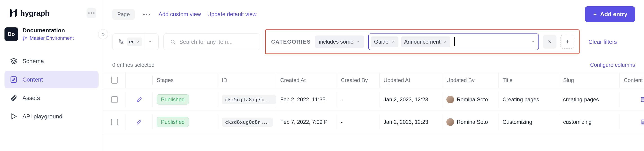 This screenshot has height=151, width=644. I want to click on stage-badge: Published, so click(173, 122).